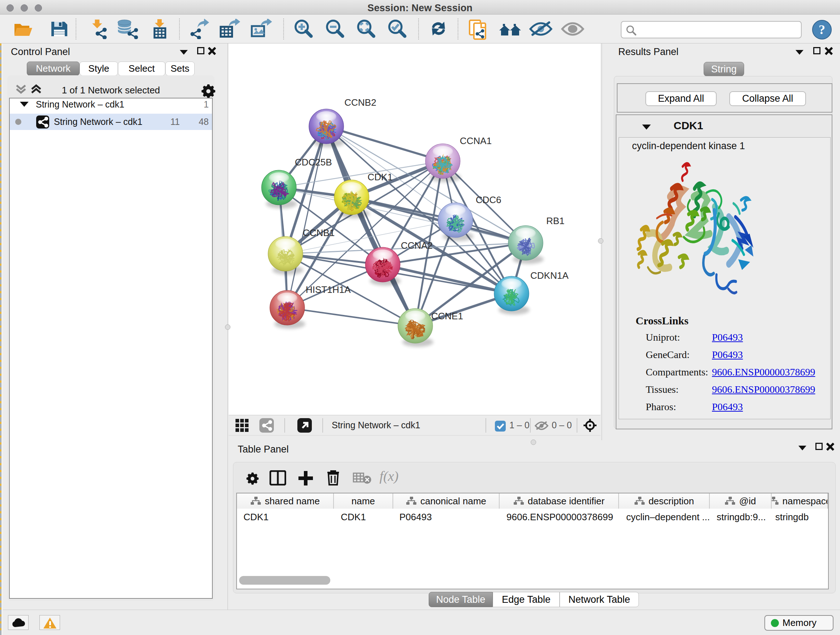 The image size is (840, 635). What do you see at coordinates (328, 290) in the screenshot?
I see `svg-text: HIST1H1A` at bounding box center [328, 290].